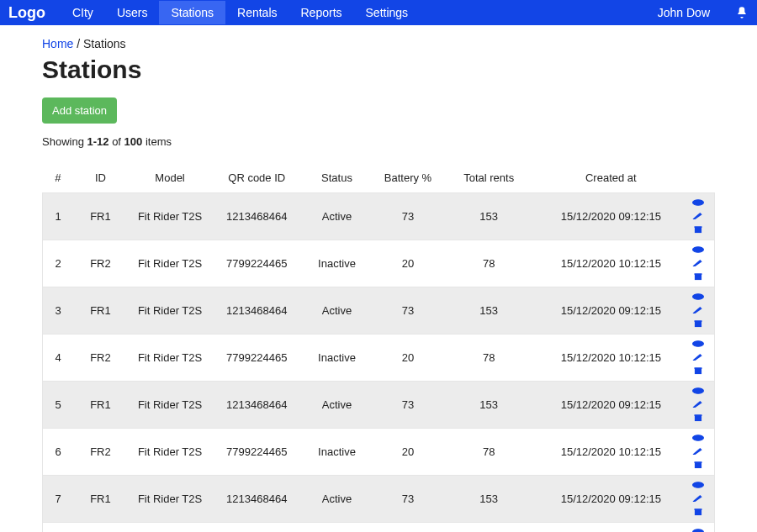 This screenshot has width=757, height=532. I want to click on header-qr: QR code ID, so click(257, 178).